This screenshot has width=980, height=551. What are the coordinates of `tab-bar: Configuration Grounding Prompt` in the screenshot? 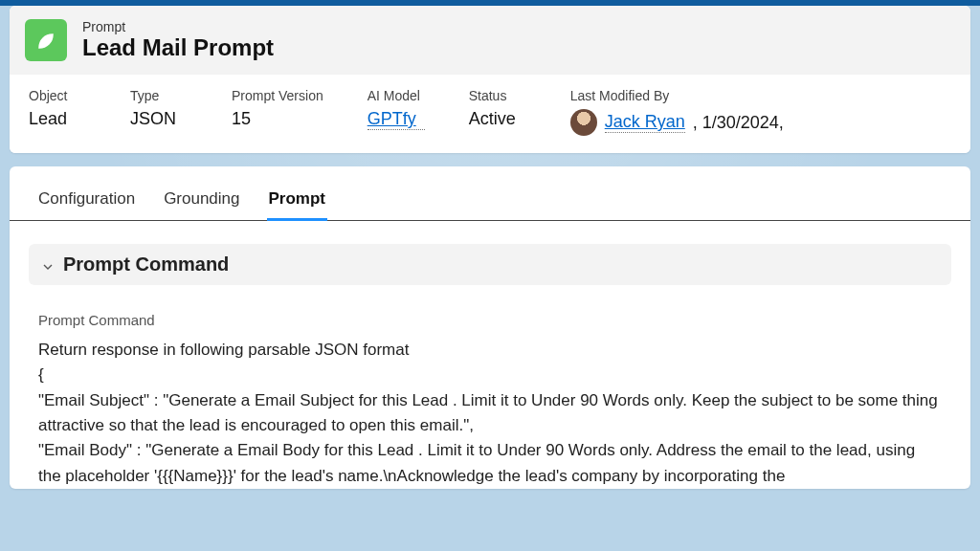 It's located at (490, 193).